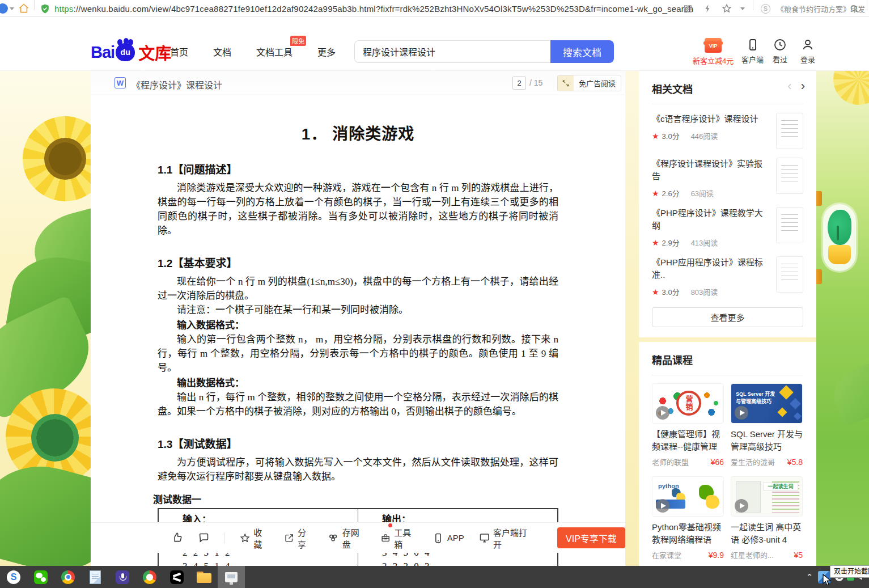 The height and width of the screenshot is (588, 869). I want to click on star-icon, so click(245, 538).